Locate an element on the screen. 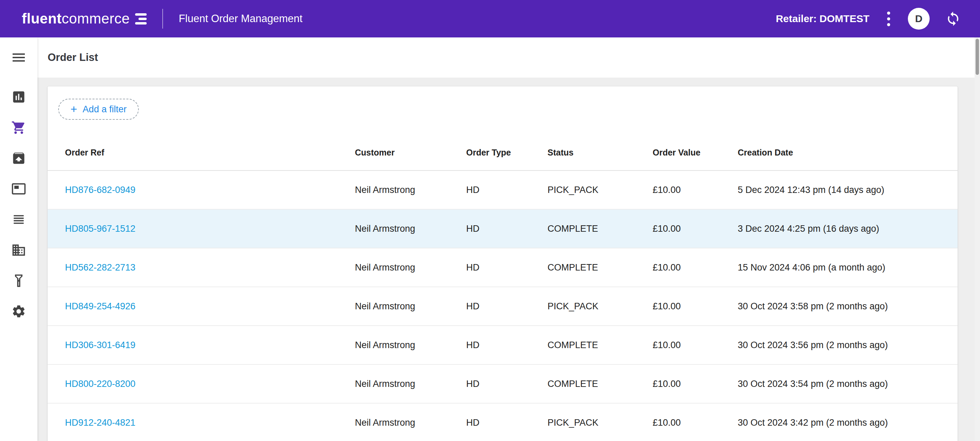  table-header-row: Order Ref Customer Order Type Status Ord… is located at coordinates (503, 153).